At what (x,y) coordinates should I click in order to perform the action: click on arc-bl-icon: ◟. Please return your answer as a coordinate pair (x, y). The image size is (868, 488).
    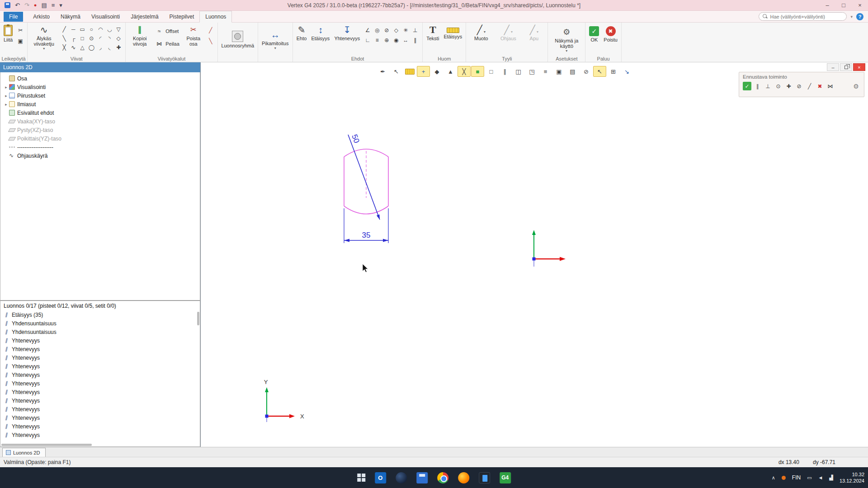
    Looking at the image, I should click on (109, 47).